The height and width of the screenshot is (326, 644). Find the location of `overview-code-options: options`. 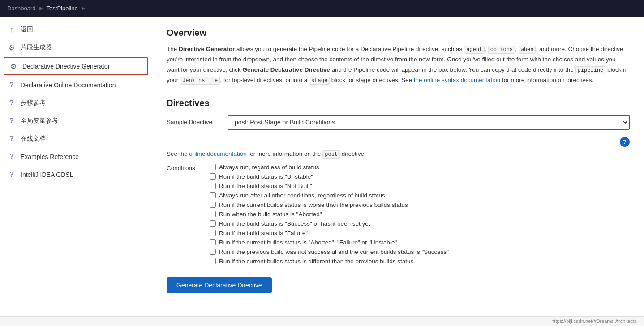

overview-code-options: options is located at coordinates (502, 50).